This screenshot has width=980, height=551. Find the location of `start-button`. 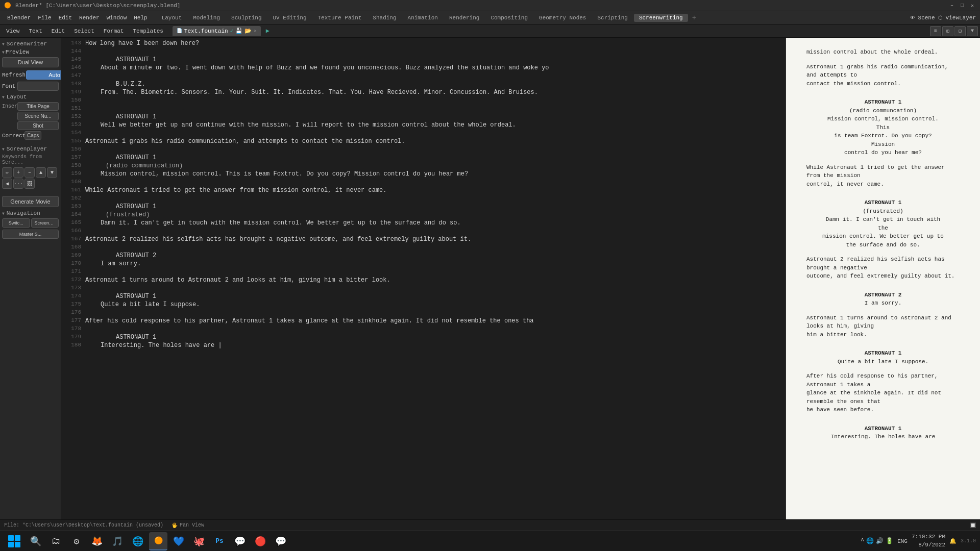

start-button is located at coordinates (14, 541).